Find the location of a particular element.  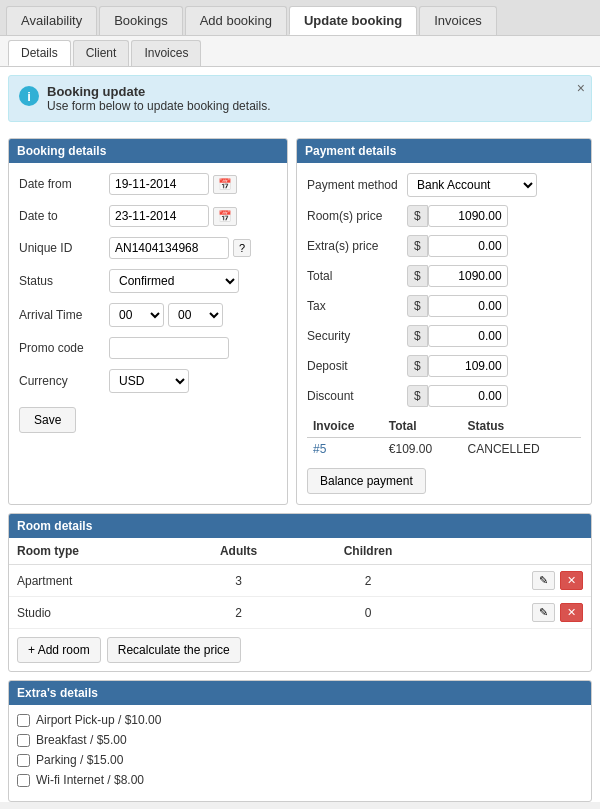

edit-studio-button: ✎ is located at coordinates (544, 612).